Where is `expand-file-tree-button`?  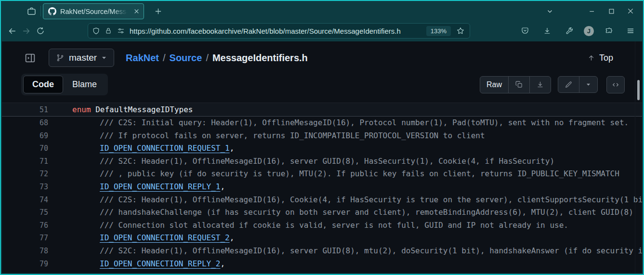 expand-file-tree-button is located at coordinates (30, 58).